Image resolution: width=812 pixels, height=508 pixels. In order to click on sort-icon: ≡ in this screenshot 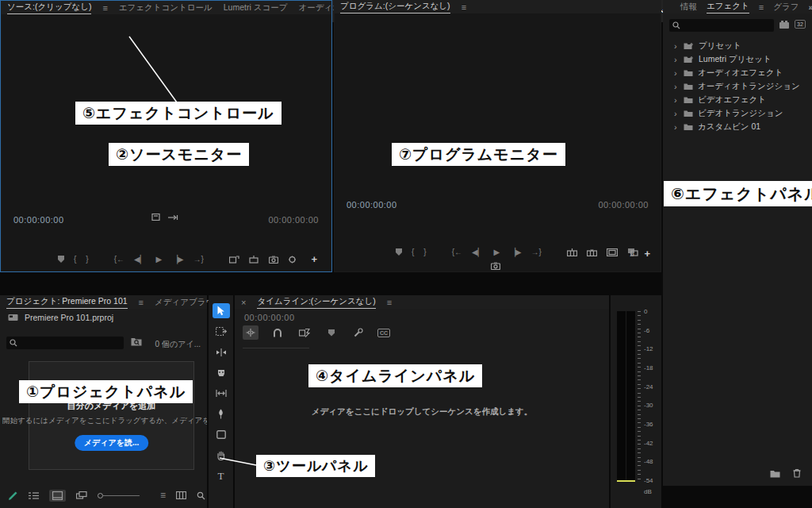, I will do `click(163, 495)`.